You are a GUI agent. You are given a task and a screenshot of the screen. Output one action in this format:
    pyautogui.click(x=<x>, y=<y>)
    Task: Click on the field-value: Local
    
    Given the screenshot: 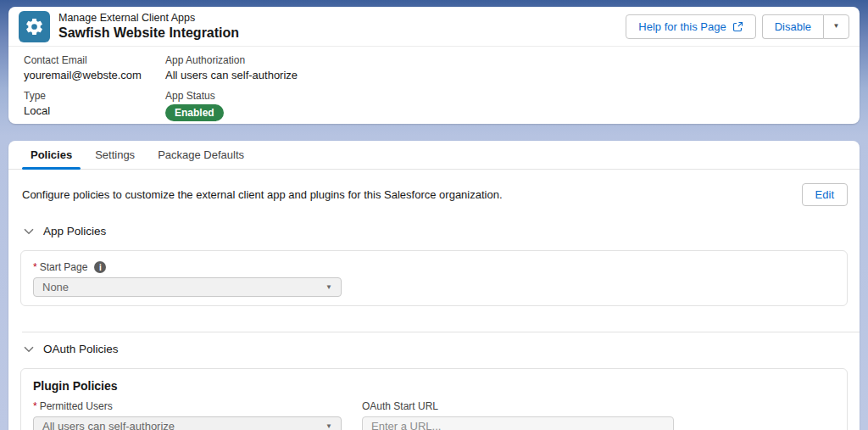 What is the action you would take?
    pyautogui.click(x=95, y=110)
    